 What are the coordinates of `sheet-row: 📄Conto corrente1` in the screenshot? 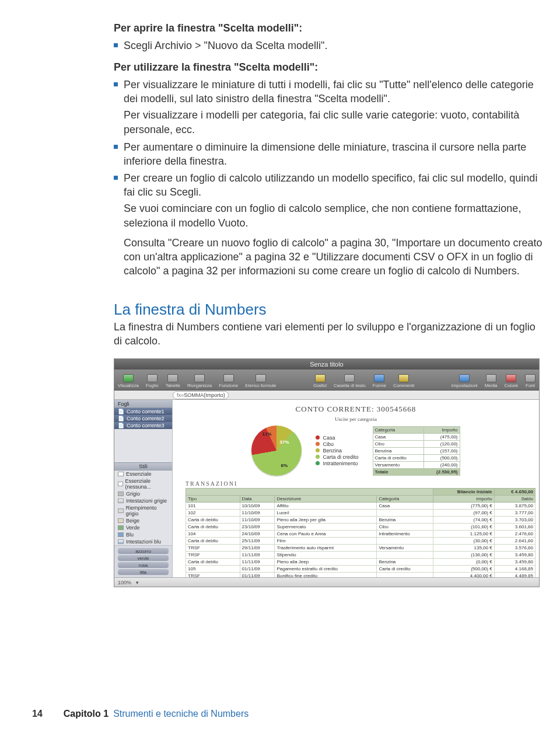 It's located at (144, 412).